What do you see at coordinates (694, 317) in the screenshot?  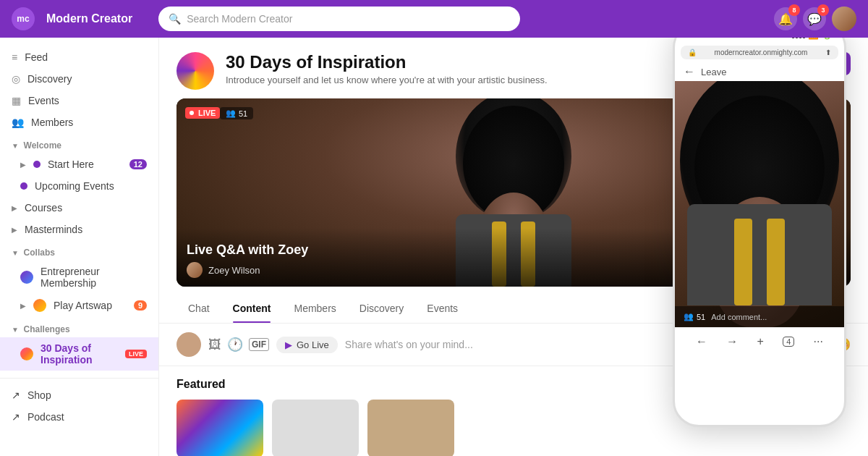 I see `phone-viewers: 👥 51` at bounding box center [694, 317].